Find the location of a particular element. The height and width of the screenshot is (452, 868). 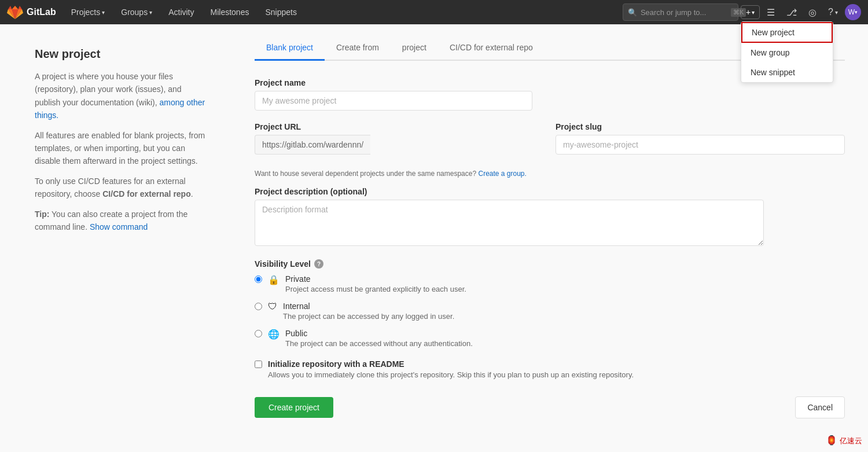

dropdown-new-snippet: New snippet is located at coordinates (787, 72).